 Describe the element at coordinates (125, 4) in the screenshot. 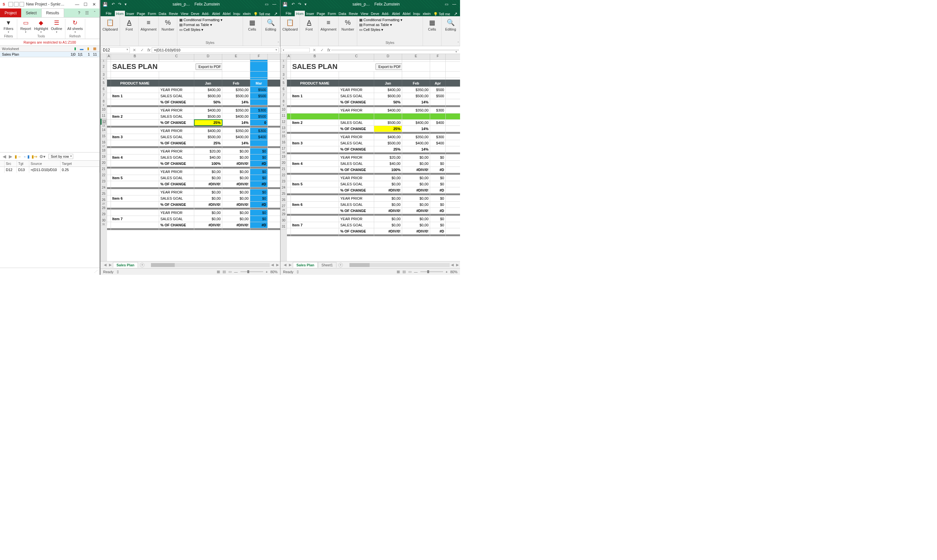

I see `qat-more-icon: ▾` at that location.